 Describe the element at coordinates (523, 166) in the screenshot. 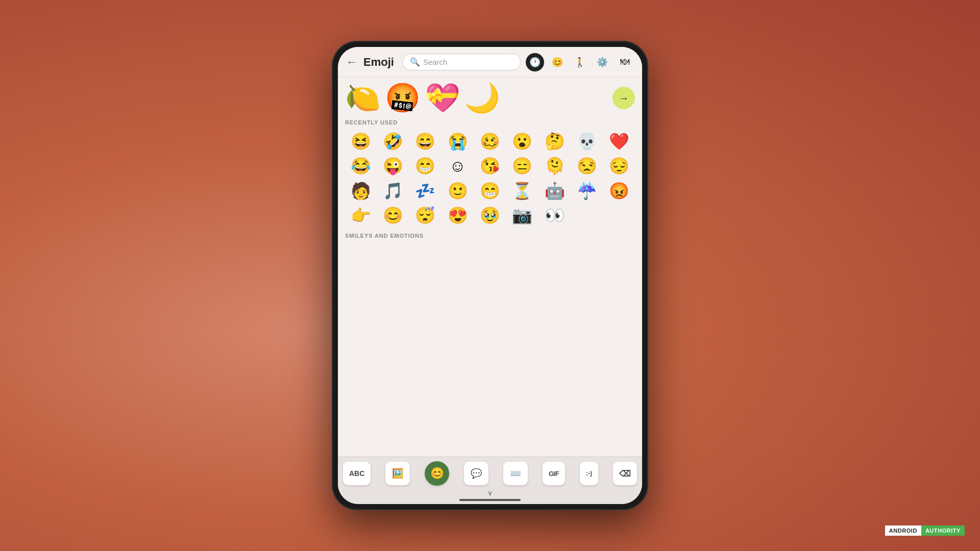

I see `emoji-item: 😑` at that location.